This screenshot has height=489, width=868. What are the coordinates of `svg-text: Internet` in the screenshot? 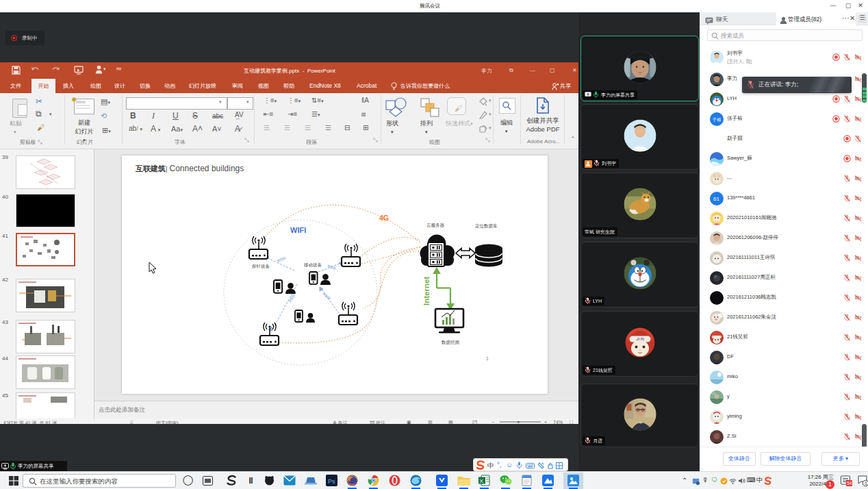 It's located at (426, 291).